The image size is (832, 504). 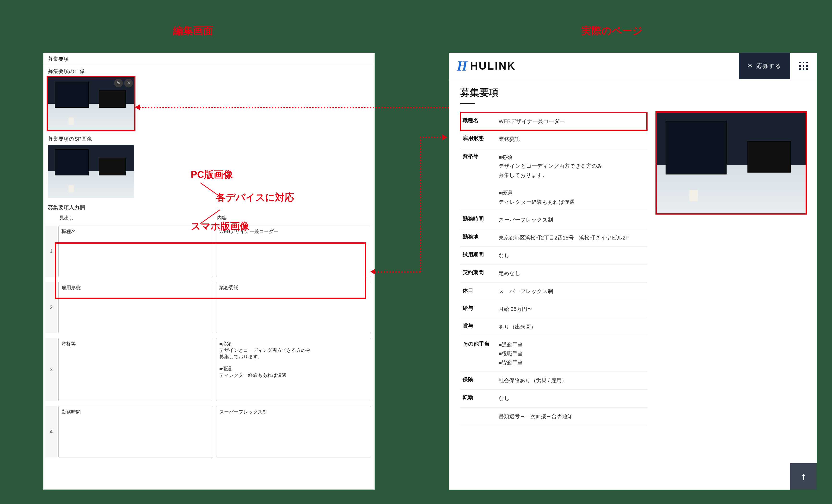 What do you see at coordinates (803, 476) in the screenshot?
I see `scroll-to-top-button: ↑` at bounding box center [803, 476].